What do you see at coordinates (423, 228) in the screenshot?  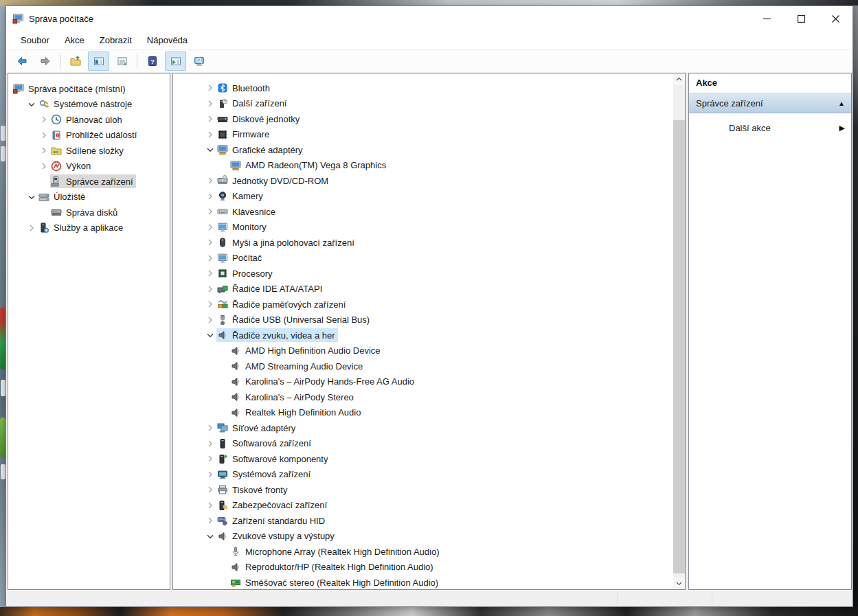 I see `device-tree-item: Monitory` at bounding box center [423, 228].